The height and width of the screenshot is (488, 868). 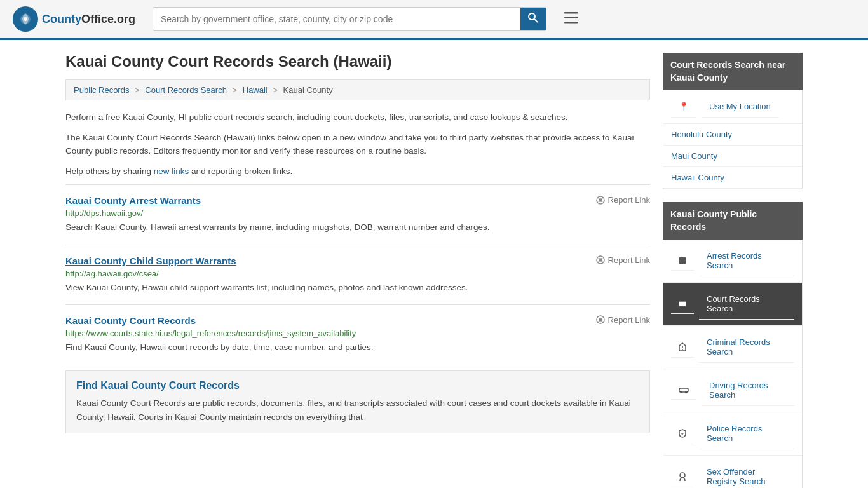 What do you see at coordinates (684, 107) in the screenshot?
I see `location-pin-icon: 📍` at bounding box center [684, 107].